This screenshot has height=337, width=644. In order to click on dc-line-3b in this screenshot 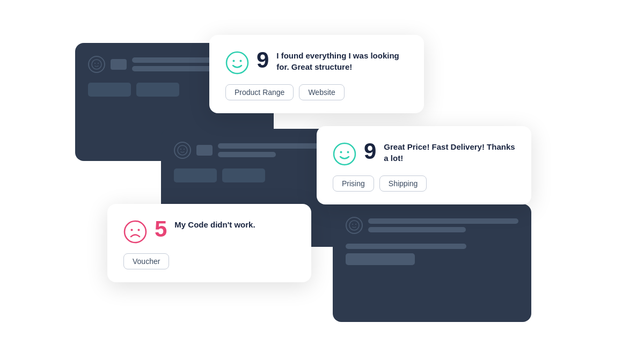, I will do `click(417, 230)`.